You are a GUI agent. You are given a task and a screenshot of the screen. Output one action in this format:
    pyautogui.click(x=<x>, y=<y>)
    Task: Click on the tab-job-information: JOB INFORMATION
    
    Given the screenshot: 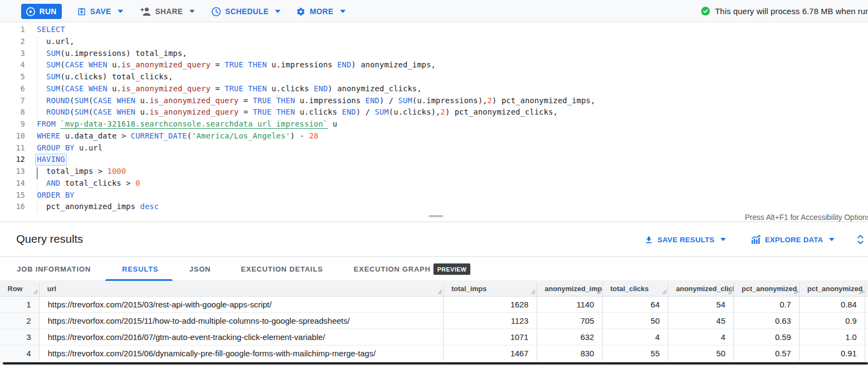 What is the action you would take?
    pyautogui.click(x=54, y=269)
    